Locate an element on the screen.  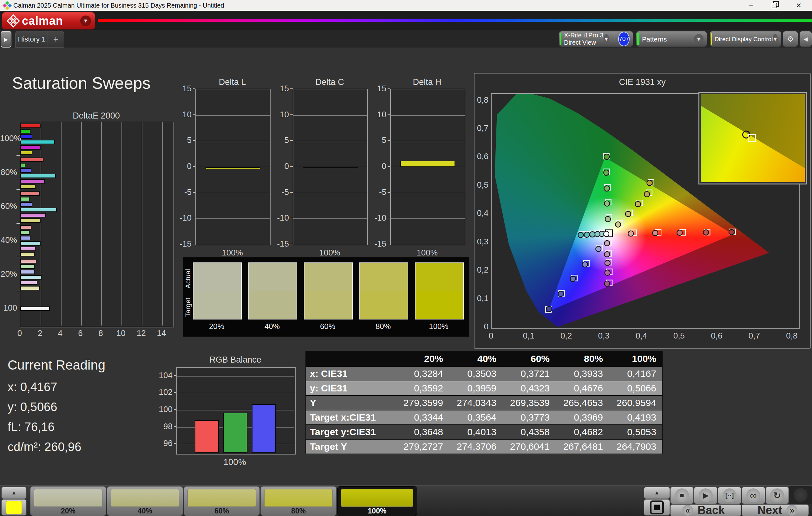
actual-target-swatch is located at coordinates (384, 291).